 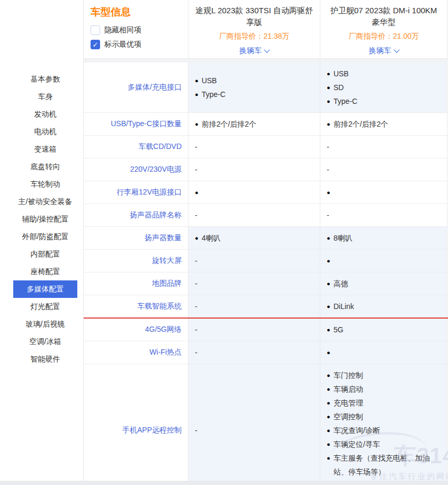 What do you see at coordinates (46, 341) in the screenshot?
I see `sidebar-item: 空调/冰箱` at bounding box center [46, 341].